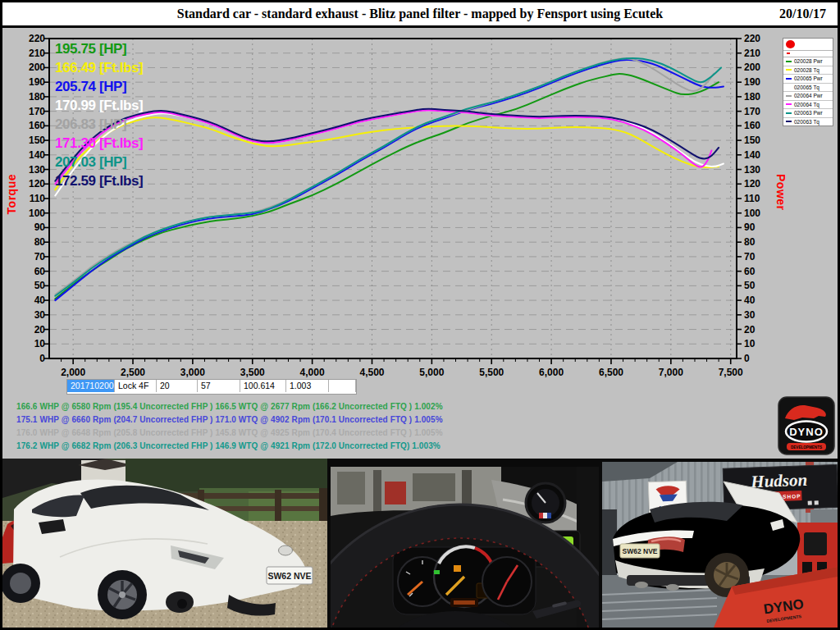 Image resolution: width=840 pixels, height=630 pixels. I want to click on torque-tick-label: 200, so click(34, 67).